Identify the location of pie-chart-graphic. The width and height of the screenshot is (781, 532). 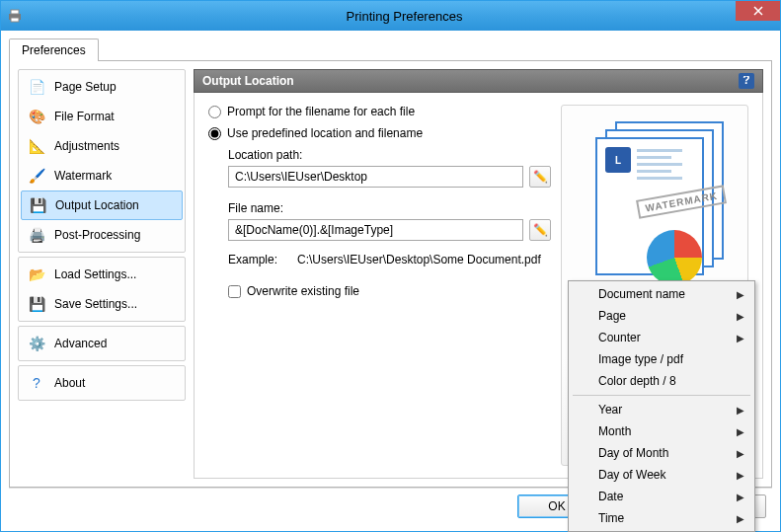
(674, 258).